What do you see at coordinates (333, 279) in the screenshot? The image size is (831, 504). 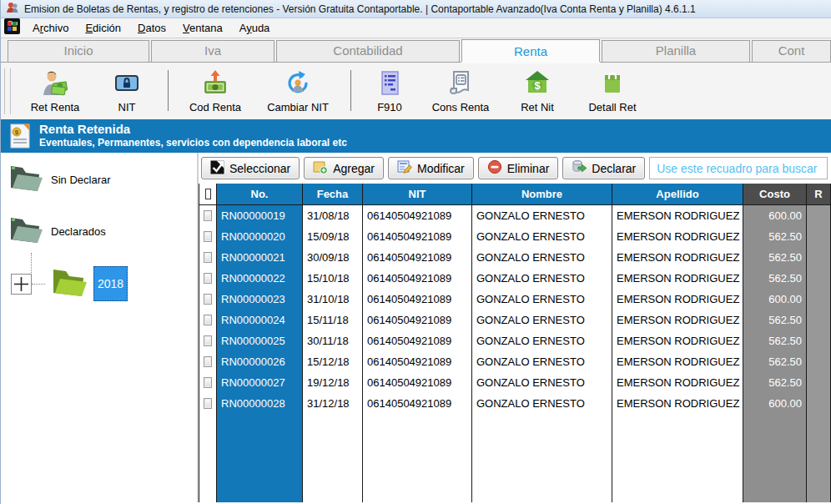 I see `cell-fecha: 15/10/18` at bounding box center [333, 279].